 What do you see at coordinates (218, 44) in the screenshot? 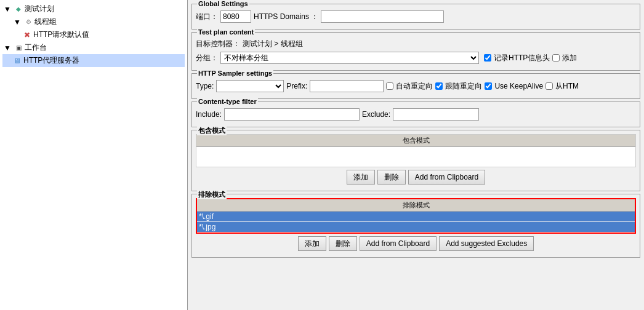
I see `target-label: 目标控制器：` at bounding box center [218, 44].